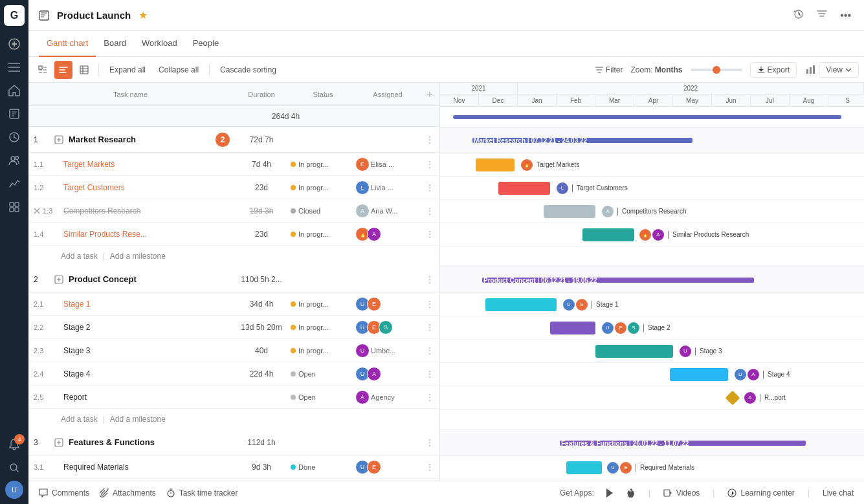  Describe the element at coordinates (430, 94) in the screenshot. I see `add-column-button: +` at that location.